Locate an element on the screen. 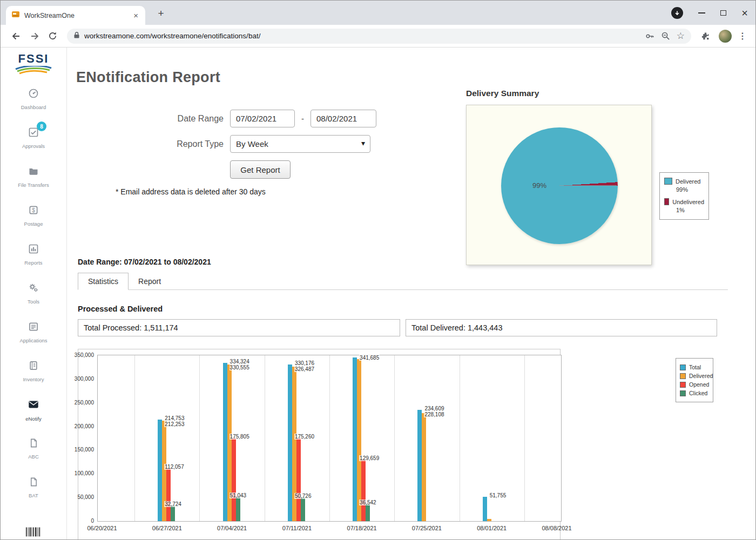 This screenshot has height=540, width=756. bar-value-label: 50,726 is located at coordinates (303, 496).